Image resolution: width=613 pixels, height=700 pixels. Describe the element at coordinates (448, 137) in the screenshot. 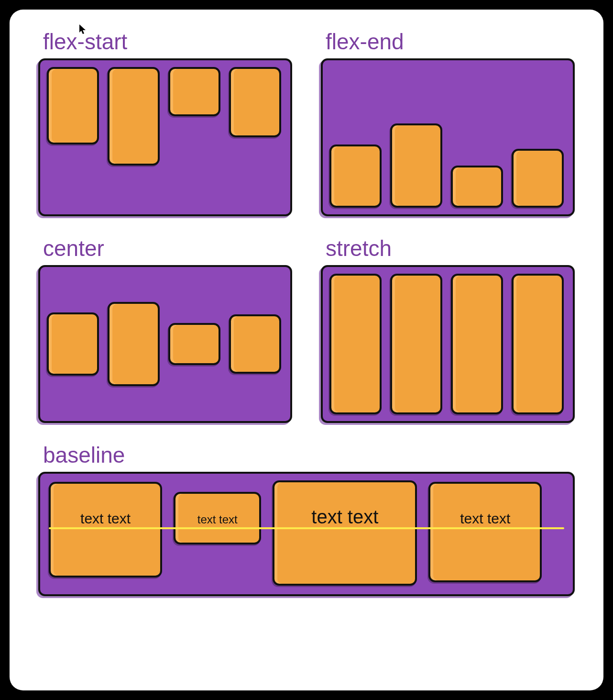

I see `box-flex-end` at that location.